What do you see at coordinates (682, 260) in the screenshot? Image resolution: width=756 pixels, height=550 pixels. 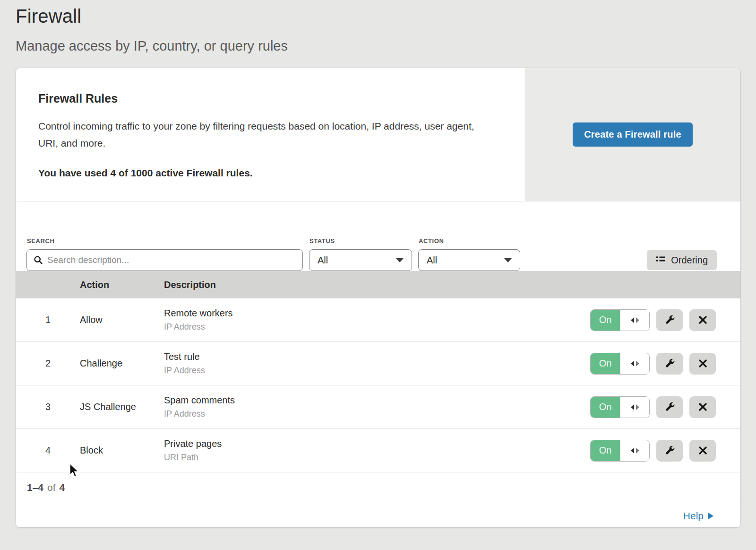 I see `ordering-button: Ordering` at bounding box center [682, 260].